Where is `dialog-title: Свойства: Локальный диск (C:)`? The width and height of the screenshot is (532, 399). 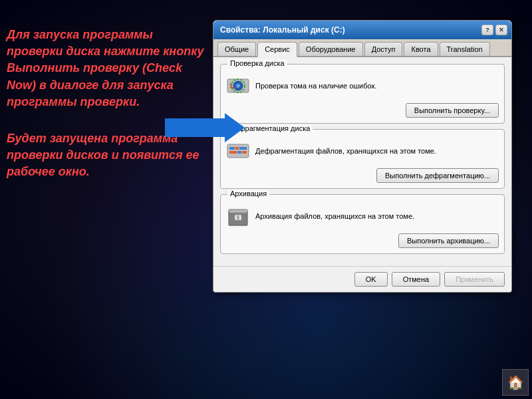
dialog-title: Свойства: Локальный диск (C:) is located at coordinates (283, 30).